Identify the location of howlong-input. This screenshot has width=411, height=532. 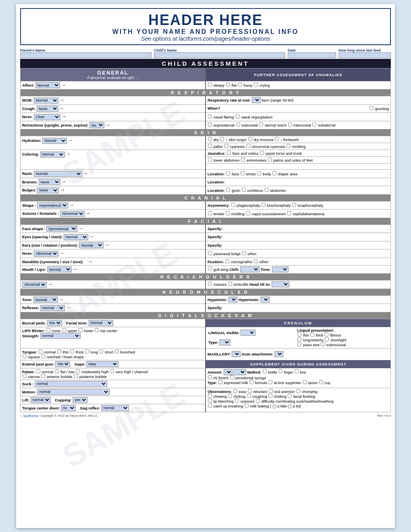
(365, 55).